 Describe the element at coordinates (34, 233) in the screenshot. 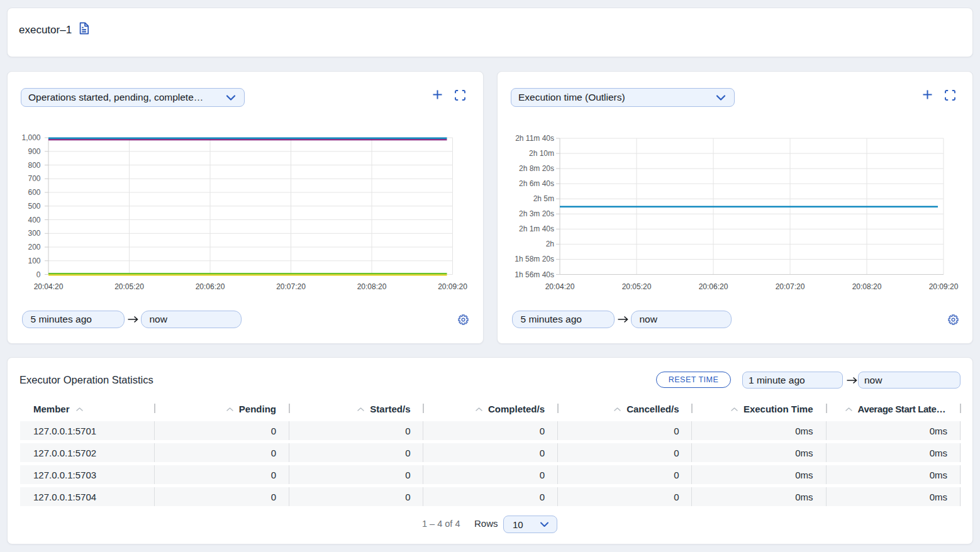

I see `svg-text: 300` at that location.